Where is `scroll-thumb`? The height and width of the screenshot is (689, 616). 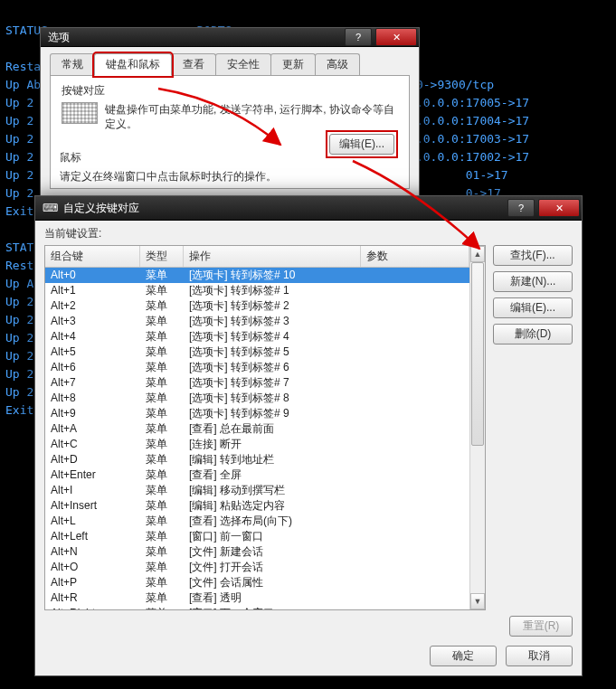
scroll-thumb is located at coordinates (478, 354).